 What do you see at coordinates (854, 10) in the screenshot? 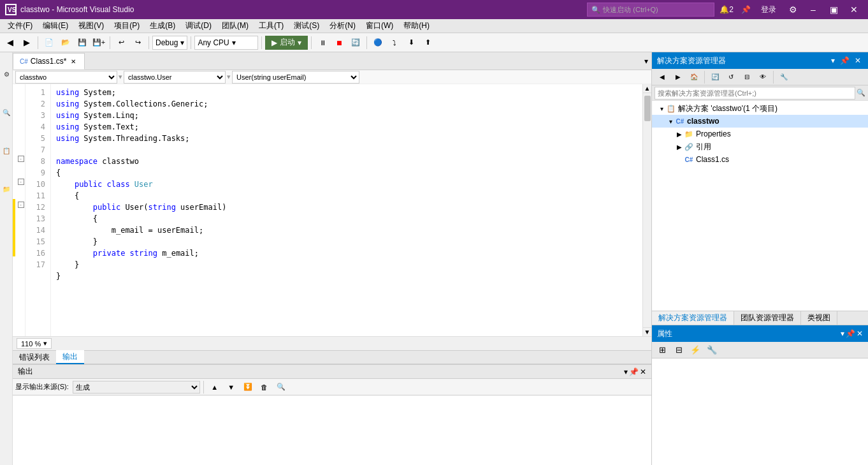
I see `close-button: ✕` at bounding box center [854, 10].